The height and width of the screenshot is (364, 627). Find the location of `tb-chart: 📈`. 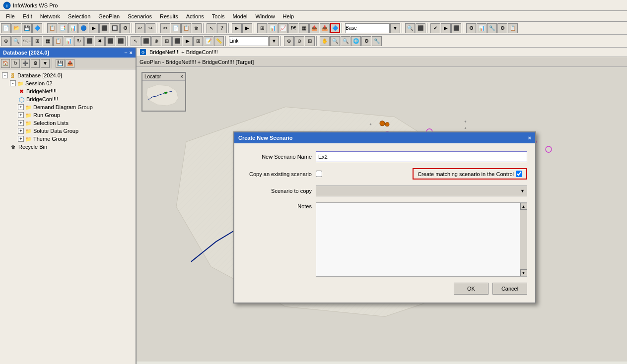

tb-chart: 📈 is located at coordinates (283, 28).